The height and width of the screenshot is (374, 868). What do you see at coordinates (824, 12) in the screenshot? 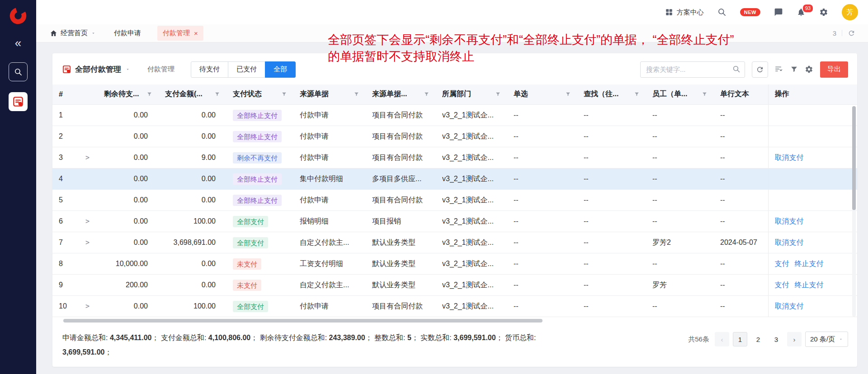
I see `settings-gear-icon` at bounding box center [824, 12].